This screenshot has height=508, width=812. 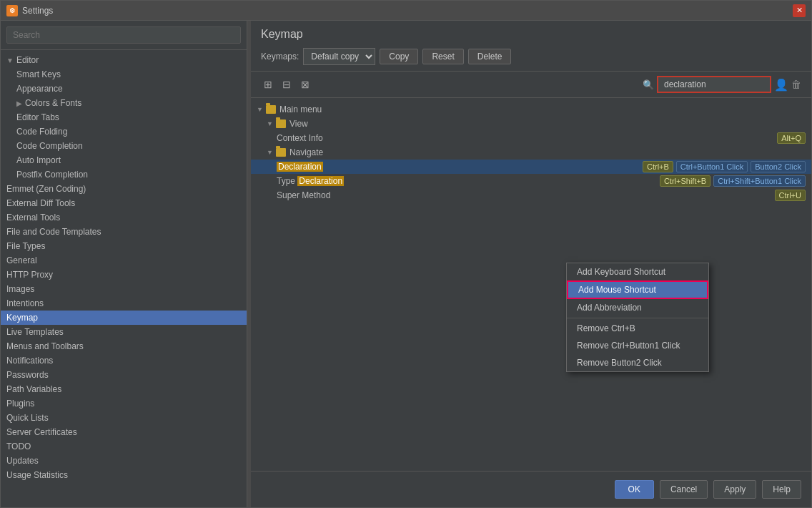 I want to click on context-remove-ctrl-b: Remove Ctrl+B, so click(x=638, y=328).